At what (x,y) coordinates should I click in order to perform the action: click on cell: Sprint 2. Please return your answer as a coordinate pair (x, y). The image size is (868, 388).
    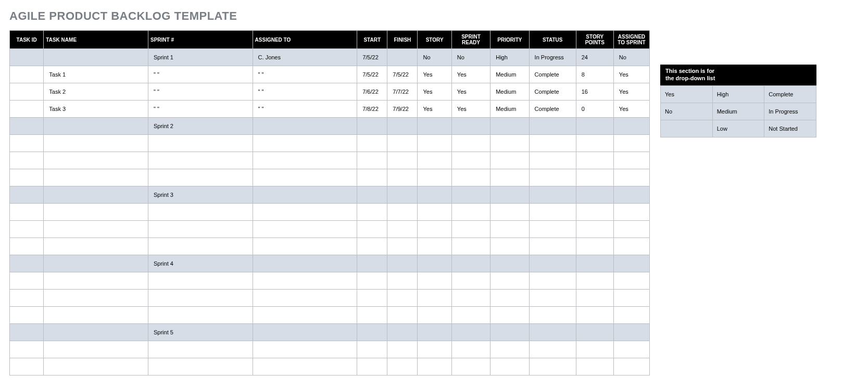
    Looking at the image, I should click on (200, 126).